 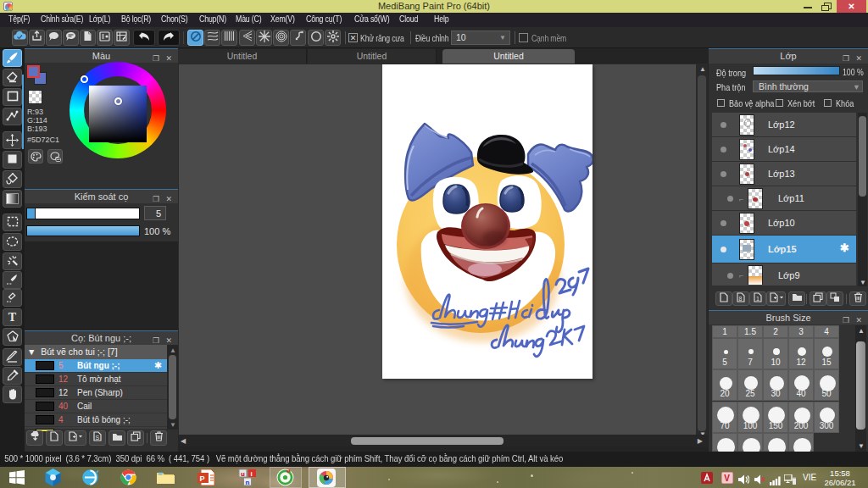 What do you see at coordinates (98, 437) in the screenshot?
I see `svg-text: S` at bounding box center [98, 437].